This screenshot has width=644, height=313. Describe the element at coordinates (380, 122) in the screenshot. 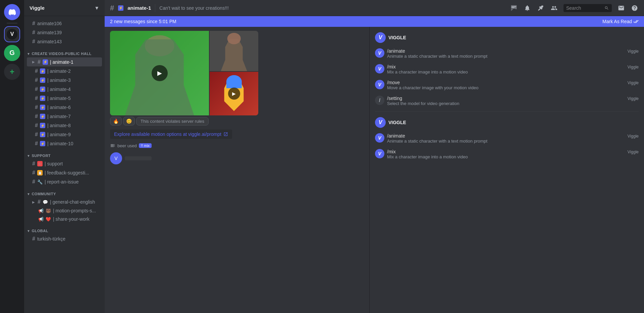

I see `bot-avatar-2: V` at that location.